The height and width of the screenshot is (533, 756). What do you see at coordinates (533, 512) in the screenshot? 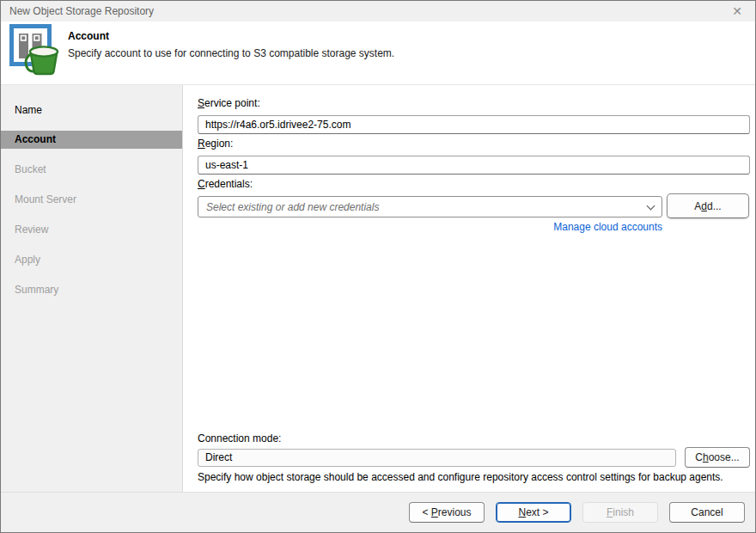
I see `next-button: Next >` at bounding box center [533, 512].